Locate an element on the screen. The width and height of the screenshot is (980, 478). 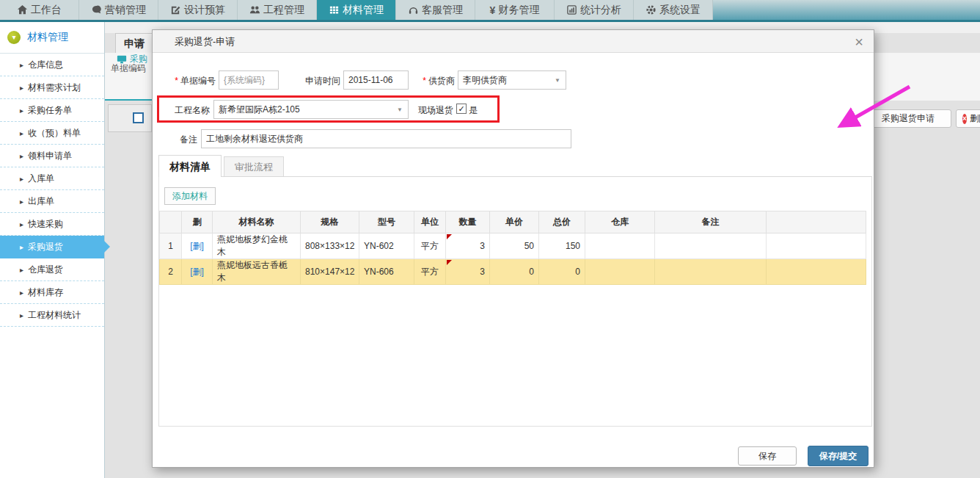
home-icon is located at coordinates (22, 10).